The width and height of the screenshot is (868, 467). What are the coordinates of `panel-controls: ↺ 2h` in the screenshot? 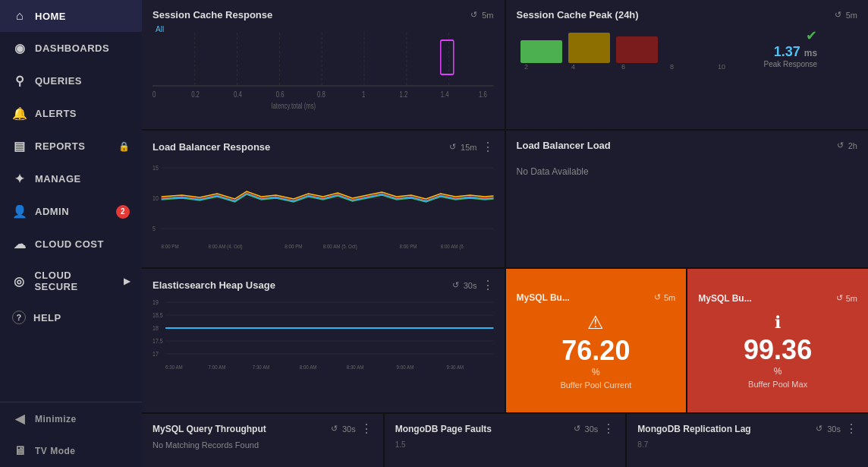 It's located at (847, 146).